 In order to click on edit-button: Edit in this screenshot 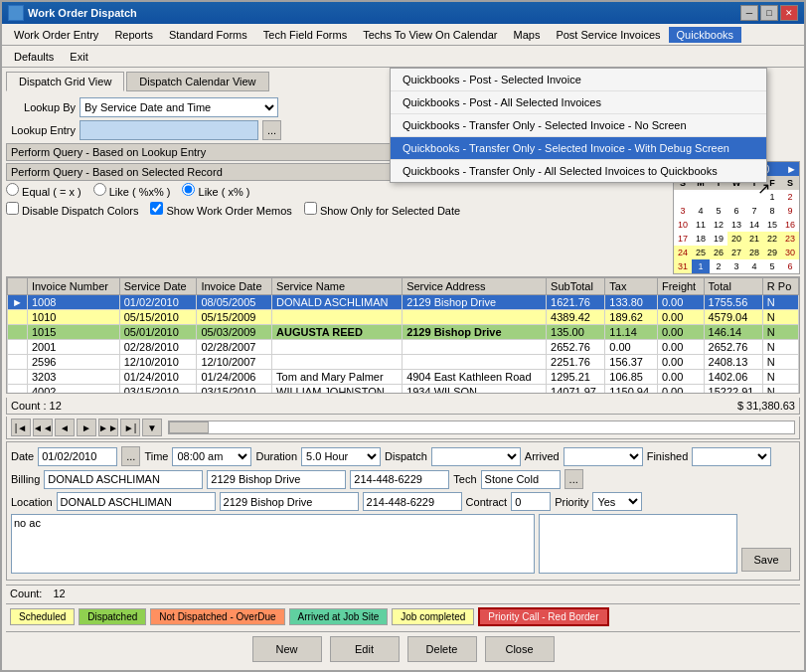, I will do `click(365, 649)`.